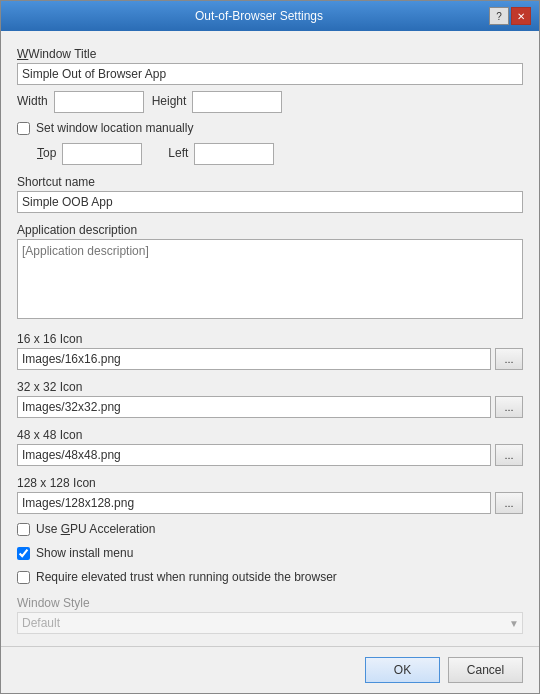  Describe the element at coordinates (270, 407) in the screenshot. I see `icon-32-row: ...` at that location.